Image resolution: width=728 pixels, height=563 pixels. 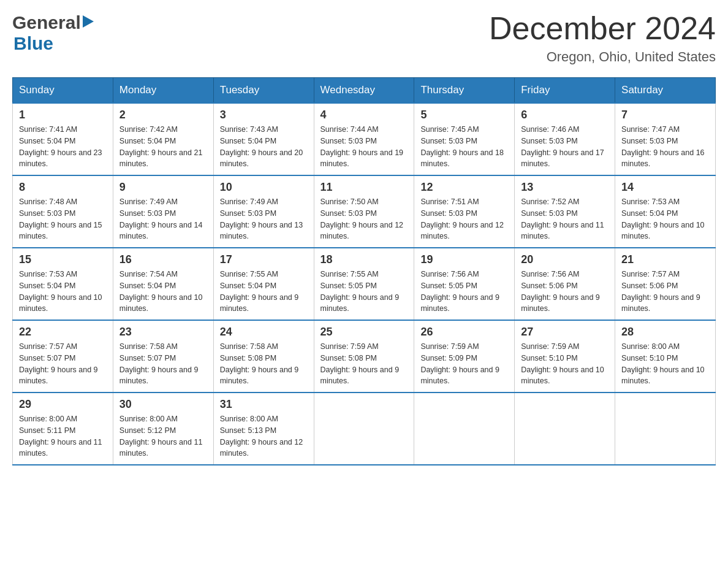 What do you see at coordinates (163, 212) in the screenshot?
I see `calendar-day-cell: 9Sunrise: 7:49 AMSunset: 5:03 PMDaylight…` at bounding box center [163, 212].